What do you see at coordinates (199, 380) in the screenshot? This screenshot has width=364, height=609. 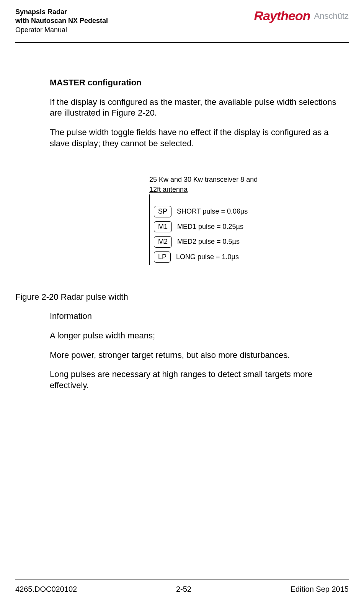 I see `info-p3: Long pulses are necessary at high ranges…` at bounding box center [199, 380].